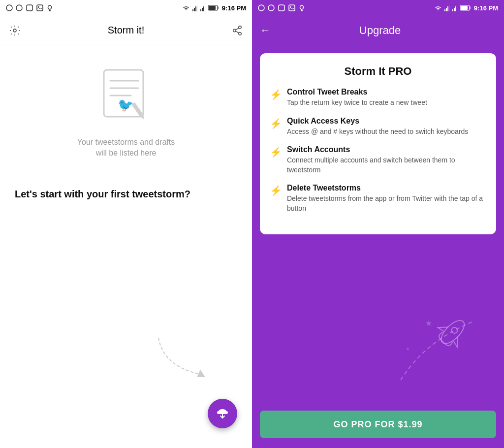 This screenshot has height=448, width=504. I want to click on go-pro-button: GO PRO FOR $1.99, so click(378, 424).